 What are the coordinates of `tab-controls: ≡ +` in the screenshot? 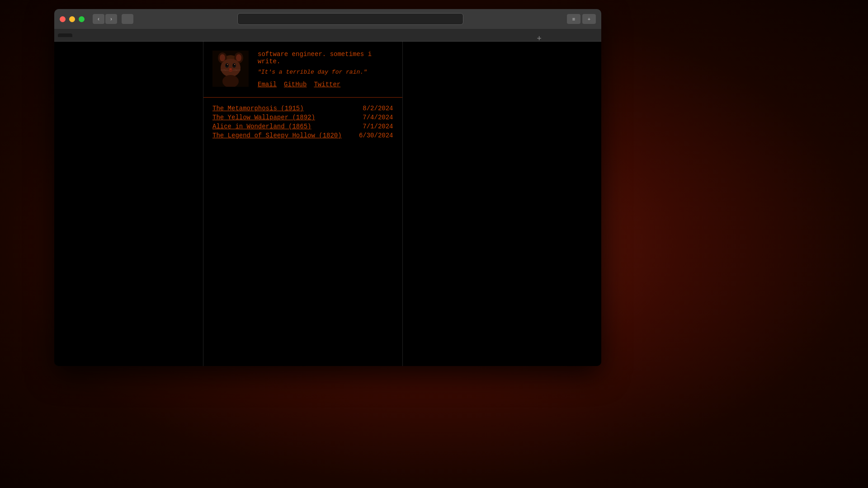 It's located at (581, 19).